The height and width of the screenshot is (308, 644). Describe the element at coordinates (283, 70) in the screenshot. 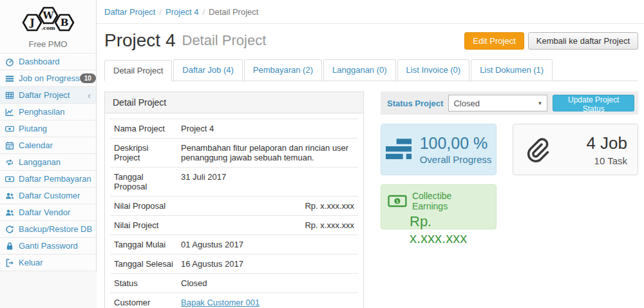

I see `tab-pembayaran-2: Pembayaran (2)` at that location.